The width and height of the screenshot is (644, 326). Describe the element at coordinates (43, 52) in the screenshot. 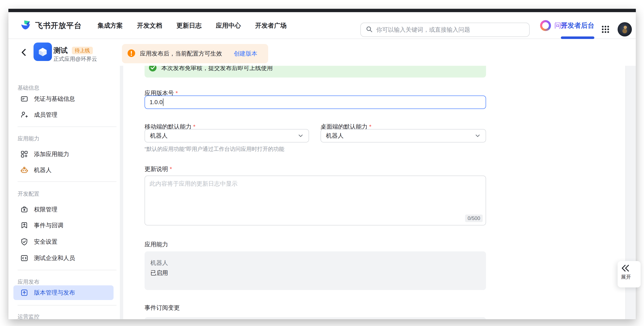

I see `app-icon` at that location.